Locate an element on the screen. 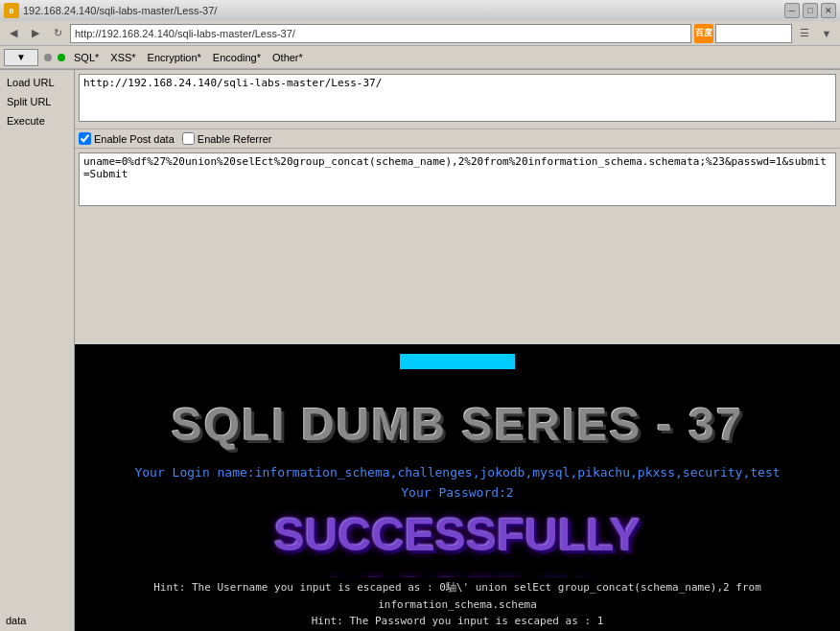 Image resolution: width=840 pixels, height=631 pixels. menu-encryption: Encryption* is located at coordinates (175, 58).